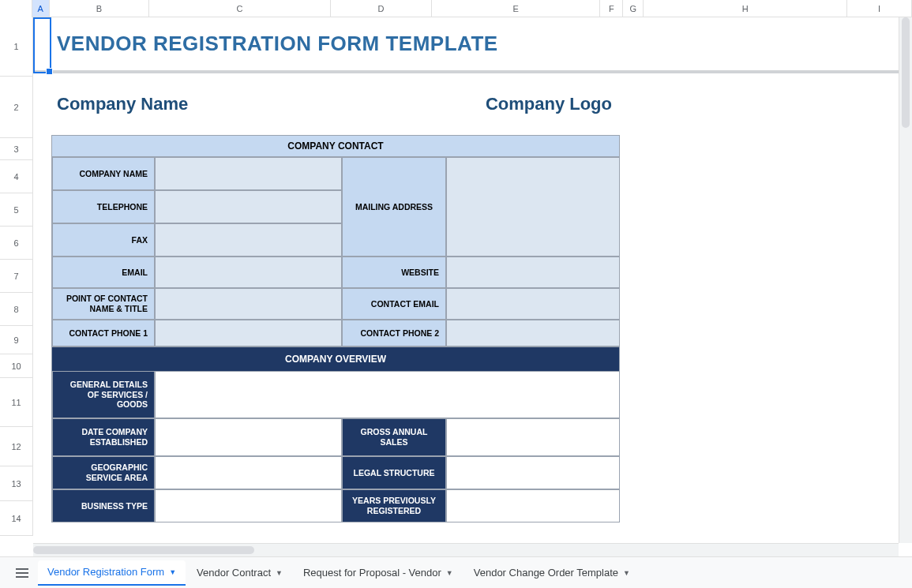 The height and width of the screenshot is (588, 912). What do you see at coordinates (248, 437) in the screenshot?
I see `input-date-established` at bounding box center [248, 437].